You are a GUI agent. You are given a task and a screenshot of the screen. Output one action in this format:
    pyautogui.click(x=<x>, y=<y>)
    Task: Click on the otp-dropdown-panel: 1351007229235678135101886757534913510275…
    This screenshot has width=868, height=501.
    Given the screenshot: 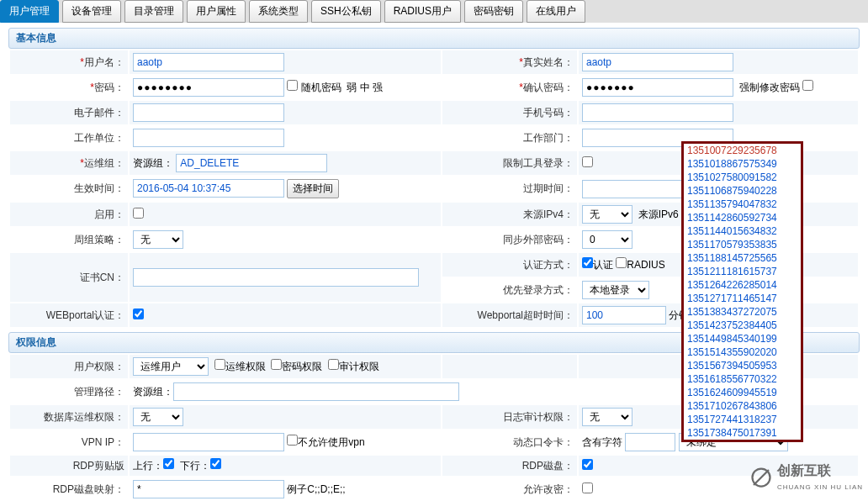 What is the action you would take?
    pyautogui.click(x=742, y=292)
    